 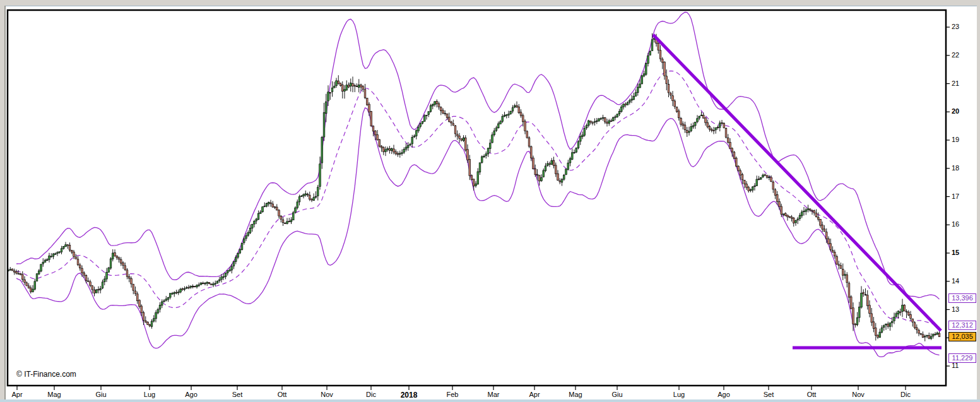 I want to click on y-axis-price-label: 18, so click(x=955, y=168).